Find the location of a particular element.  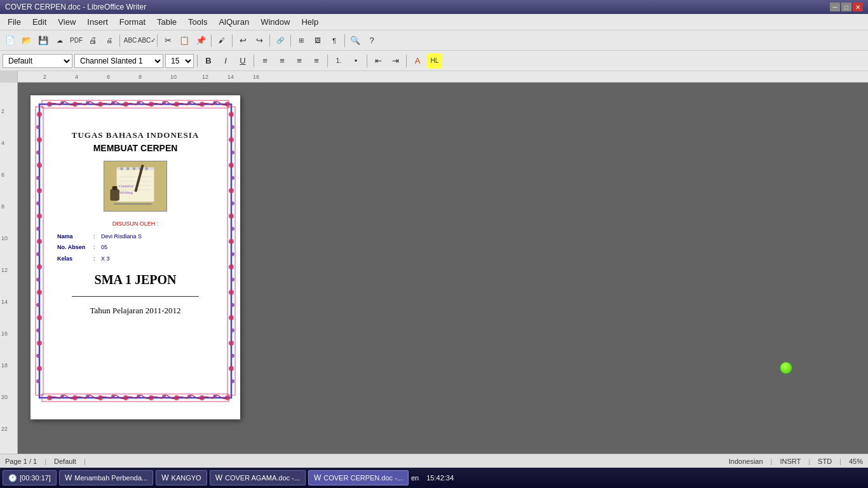

menu-help: Help is located at coordinates (310, 22).